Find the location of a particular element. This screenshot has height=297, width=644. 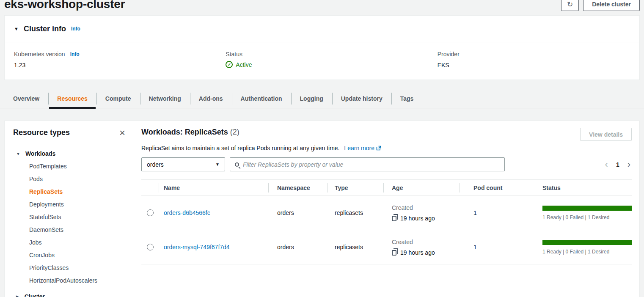

status-caption: 1 Ready | 0 Failed | 1 Desired is located at coordinates (587, 217).